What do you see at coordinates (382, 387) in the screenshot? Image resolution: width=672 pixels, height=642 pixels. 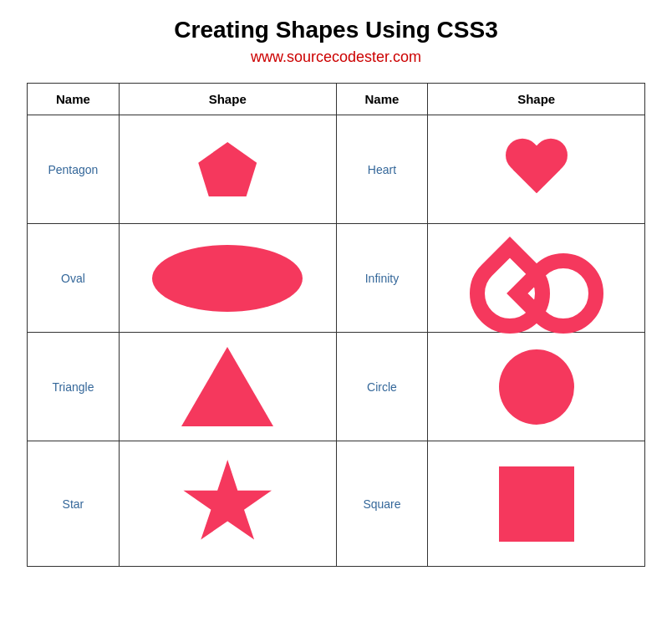 I see `name-right-2: Circle` at bounding box center [382, 387].